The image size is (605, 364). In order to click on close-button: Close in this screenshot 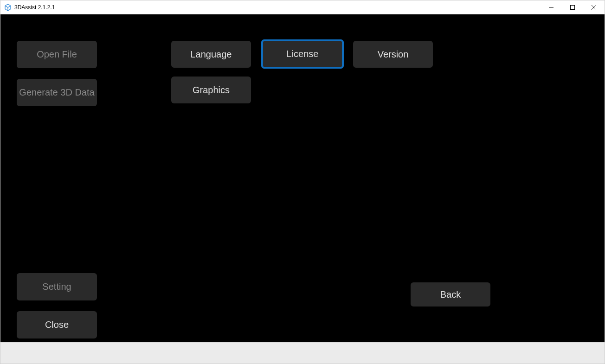, I will do `click(57, 325)`.